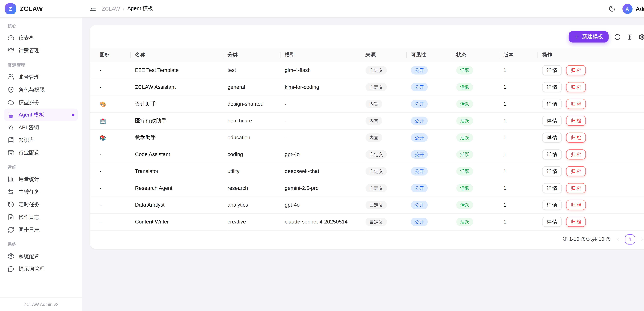  What do you see at coordinates (256, 70) in the screenshot?
I see `cell-category: test` at bounding box center [256, 70].